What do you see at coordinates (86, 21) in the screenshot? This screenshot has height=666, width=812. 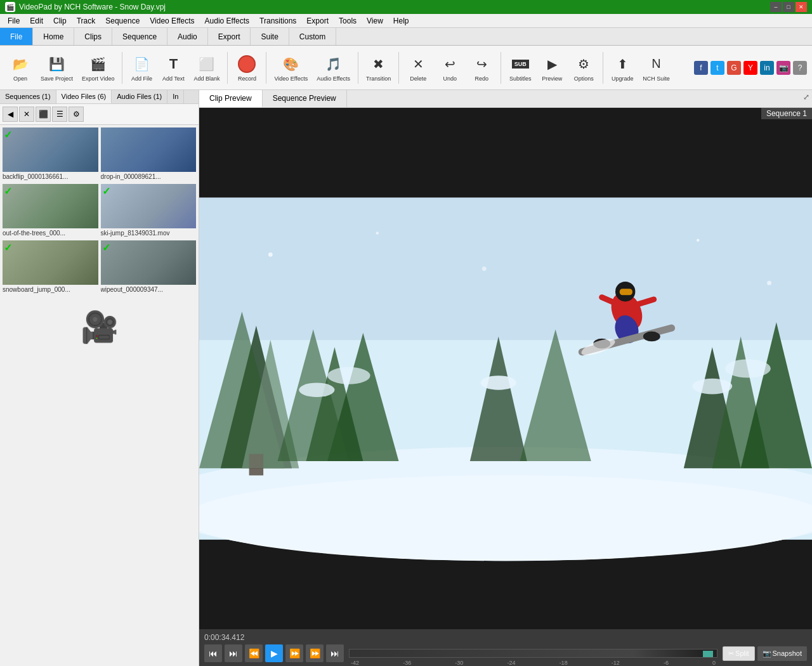 I see `menu-track: Track` at bounding box center [86, 21].